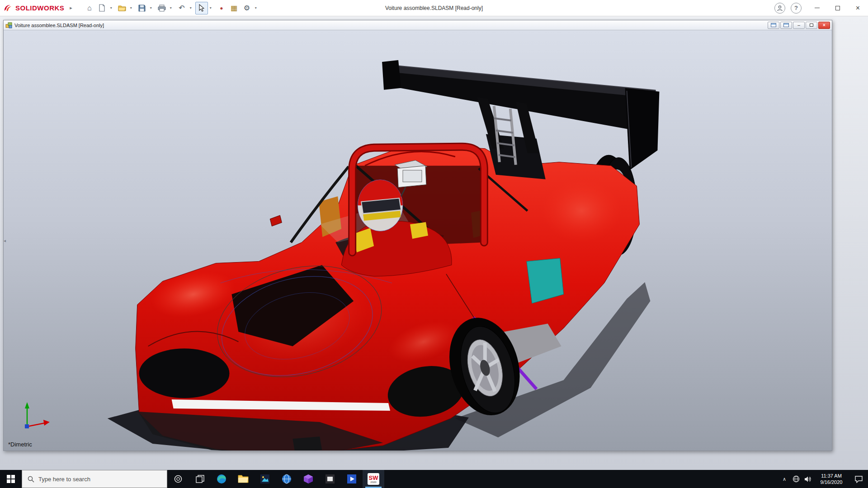  Describe the element at coordinates (838, 8) in the screenshot. I see `maximize-icon` at that location.